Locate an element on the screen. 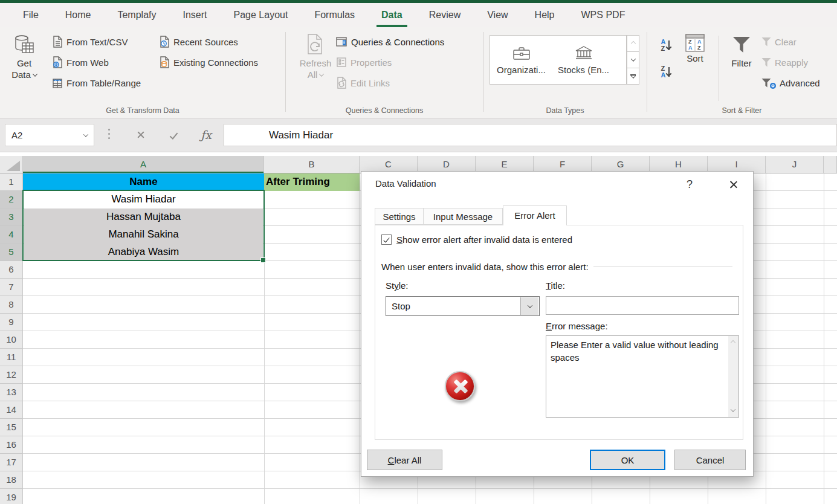 This screenshot has height=504, width=837. tab-wps-pdf: WPS PDF is located at coordinates (603, 15).